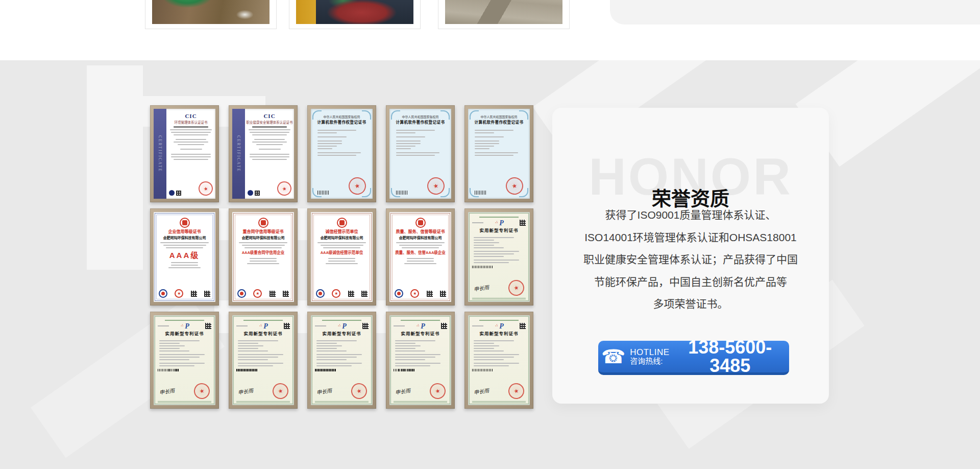 The image size is (980, 469). I want to click on certificate-title: 诚信经营示范单位, so click(342, 232).